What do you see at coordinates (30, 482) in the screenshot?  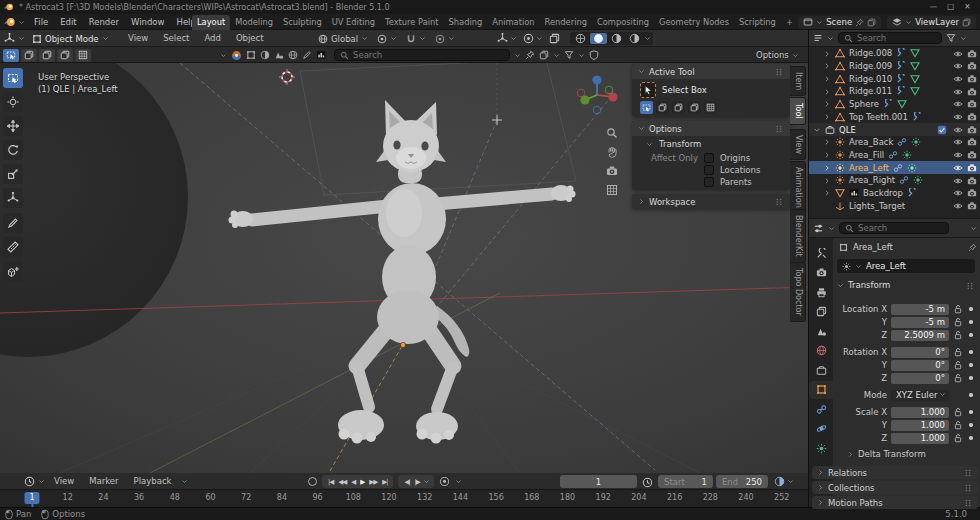 I see `timeline-editor-icon` at bounding box center [30, 482].